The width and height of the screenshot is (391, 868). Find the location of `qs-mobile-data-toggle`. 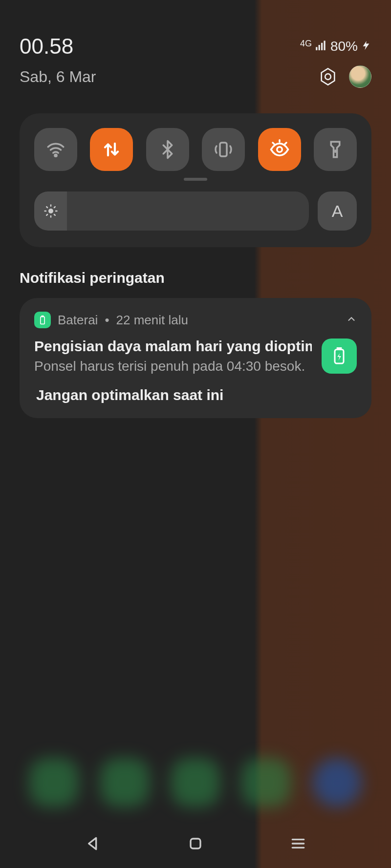

qs-mobile-data-toggle is located at coordinates (111, 149).